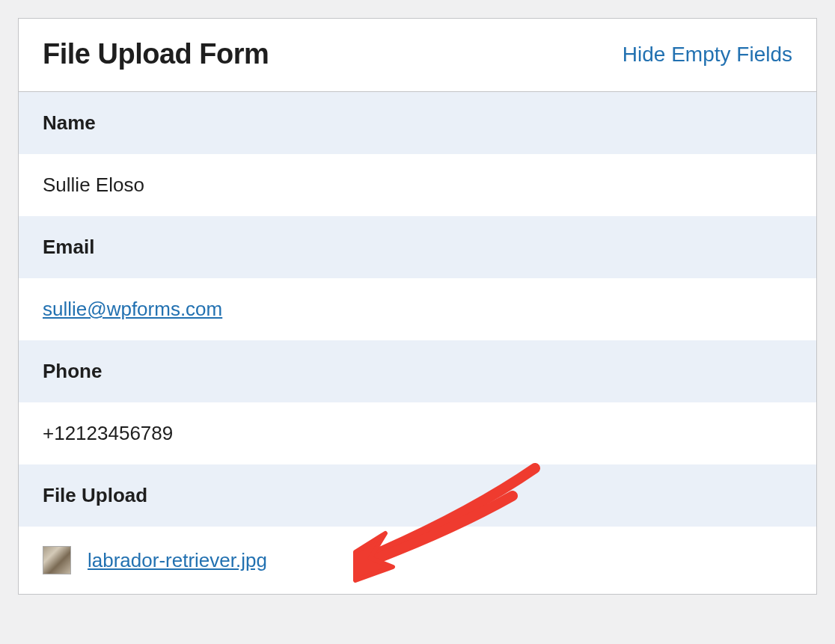 Image resolution: width=835 pixels, height=644 pixels. I want to click on file-thumbnail-icon, so click(57, 560).